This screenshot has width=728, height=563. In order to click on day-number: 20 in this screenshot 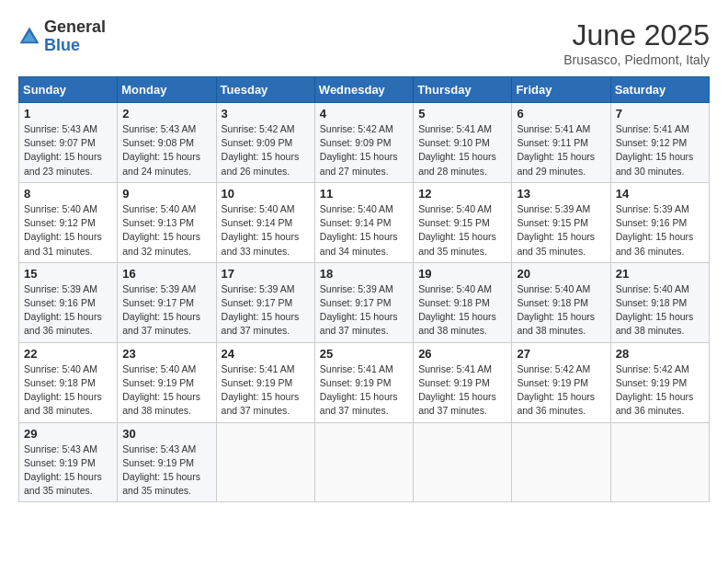, I will do `click(561, 274)`.